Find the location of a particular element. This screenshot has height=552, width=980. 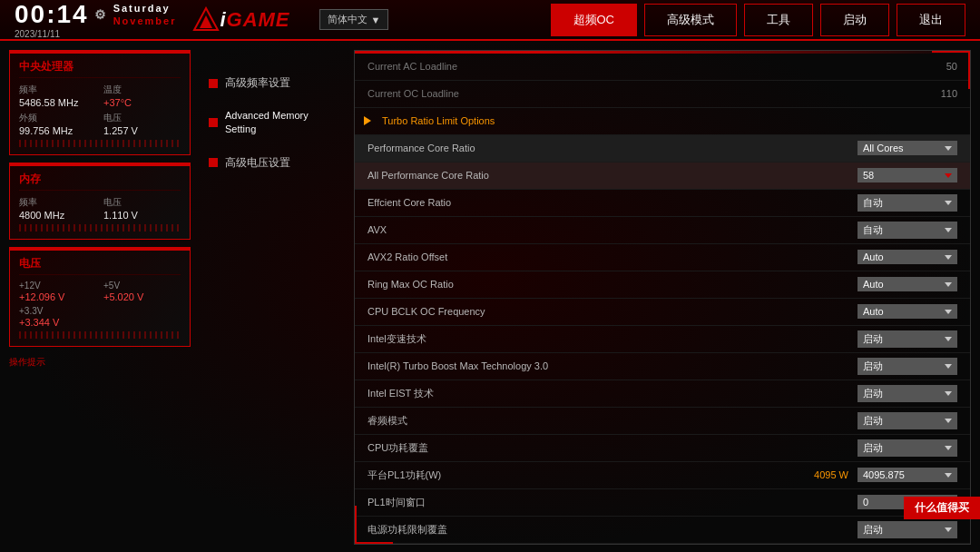

voltage-wave-decoration is located at coordinates (100, 335).